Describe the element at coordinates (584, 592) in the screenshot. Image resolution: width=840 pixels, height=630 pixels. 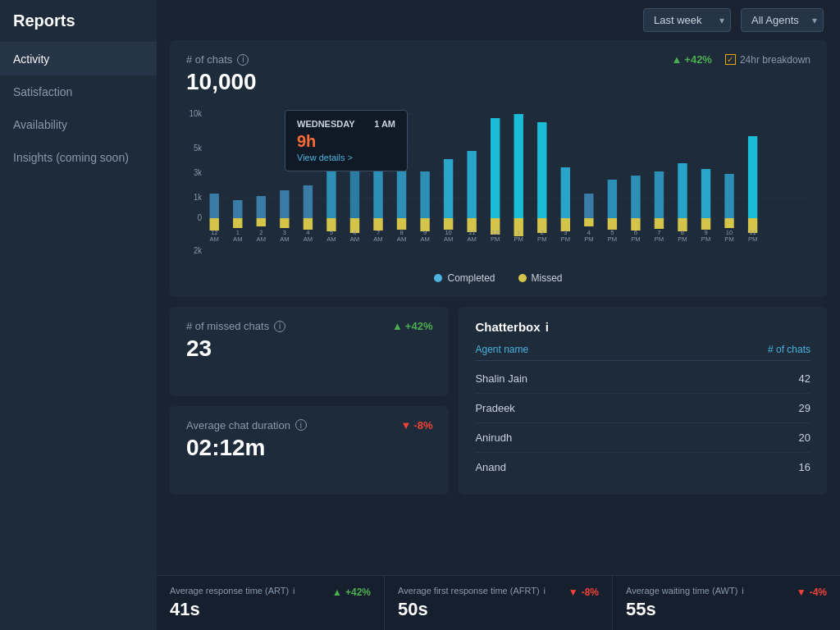
I see `afrt-badge: ▼ -8%` at that location.